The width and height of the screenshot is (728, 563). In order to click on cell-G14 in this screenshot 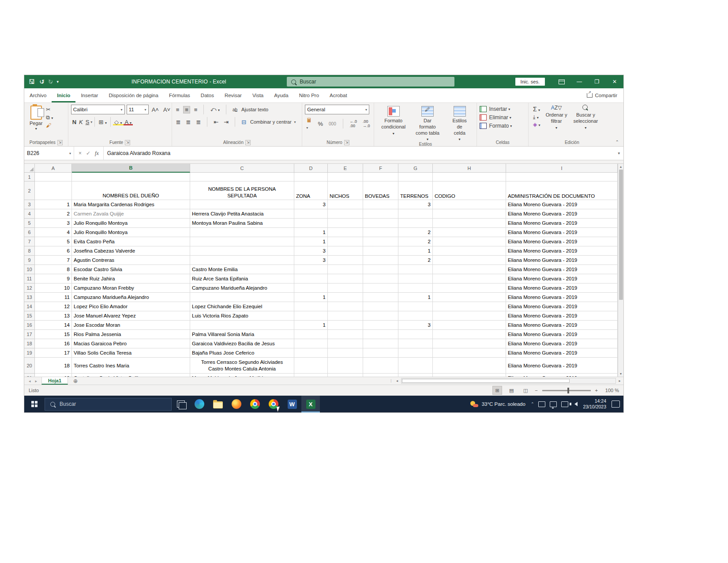, I will do `click(416, 306)`.